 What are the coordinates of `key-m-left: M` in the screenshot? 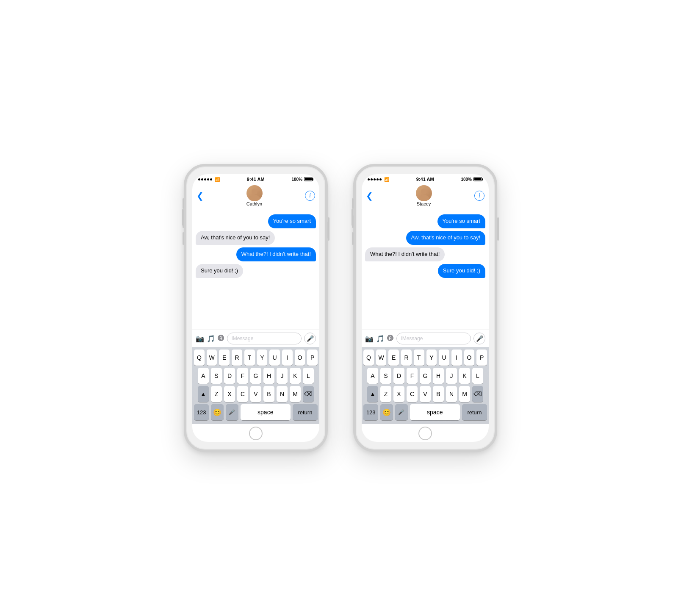 It's located at (295, 394).